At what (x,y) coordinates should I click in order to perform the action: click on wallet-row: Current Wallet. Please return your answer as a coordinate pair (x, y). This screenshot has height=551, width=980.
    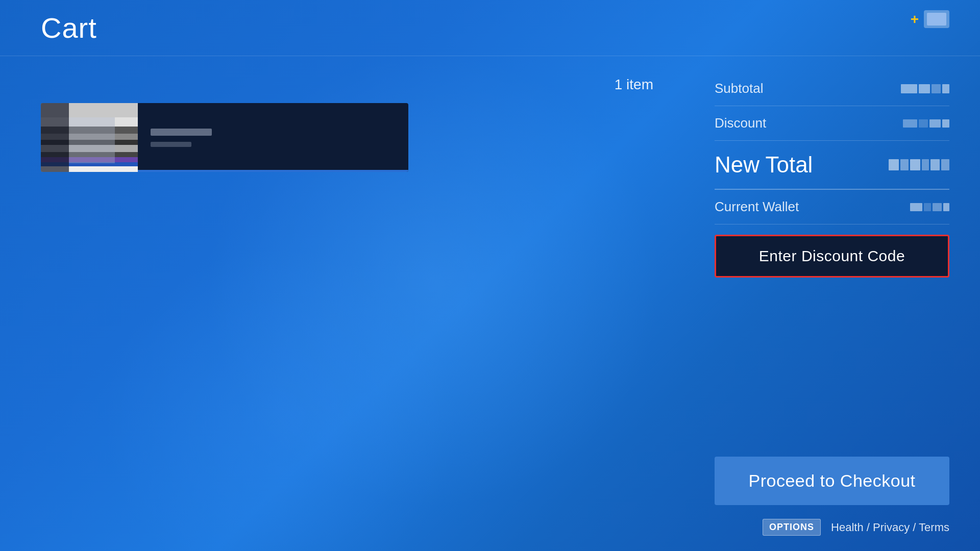
    Looking at the image, I should click on (832, 207).